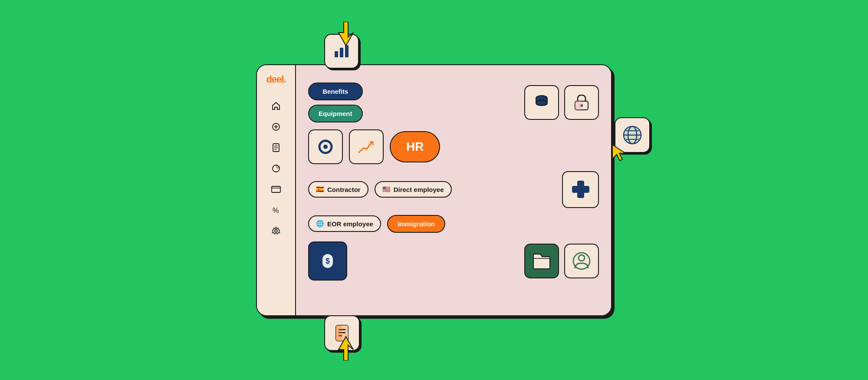 The width and height of the screenshot is (868, 380). What do you see at coordinates (339, 189) in the screenshot?
I see `contractor-pill: 🇪🇸 Contractor` at bounding box center [339, 189].